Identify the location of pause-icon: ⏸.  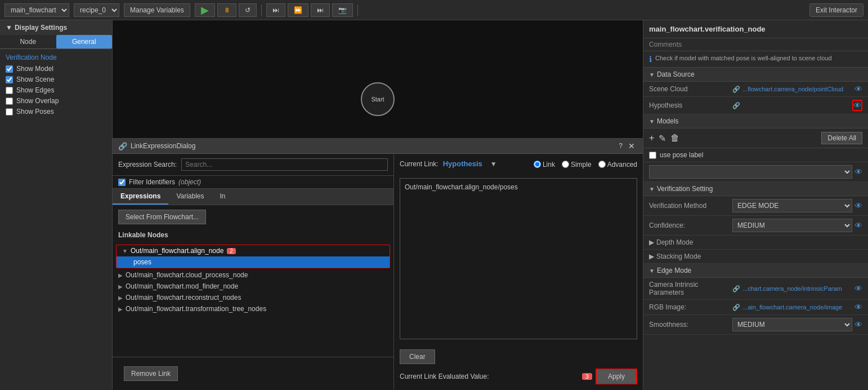
(227, 10).